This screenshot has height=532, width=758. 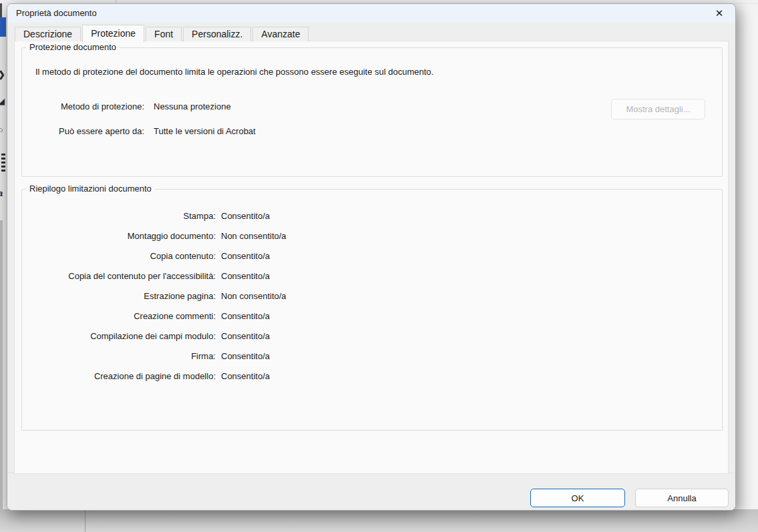 I want to click on restriction-row-campi-modulo: Compilazione dei campi modulo: Consentit…, so click(x=372, y=336).